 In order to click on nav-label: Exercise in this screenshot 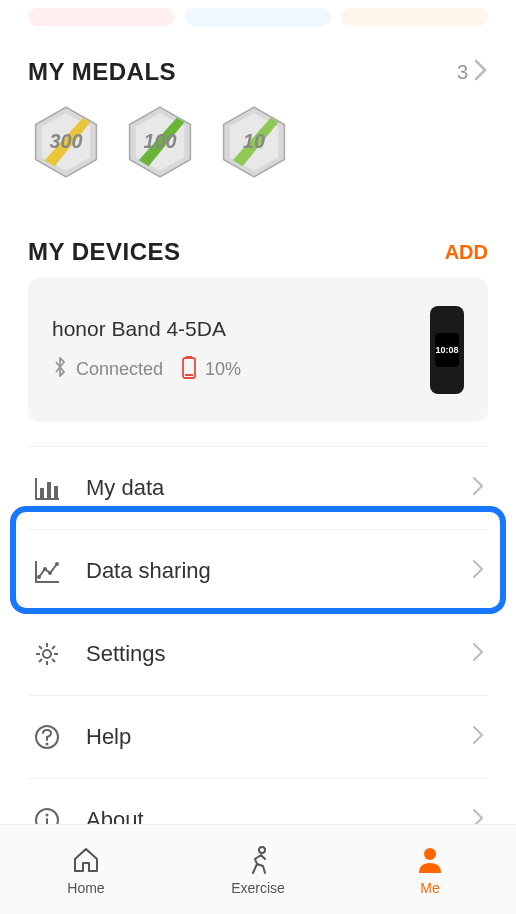, I will do `click(258, 888)`.